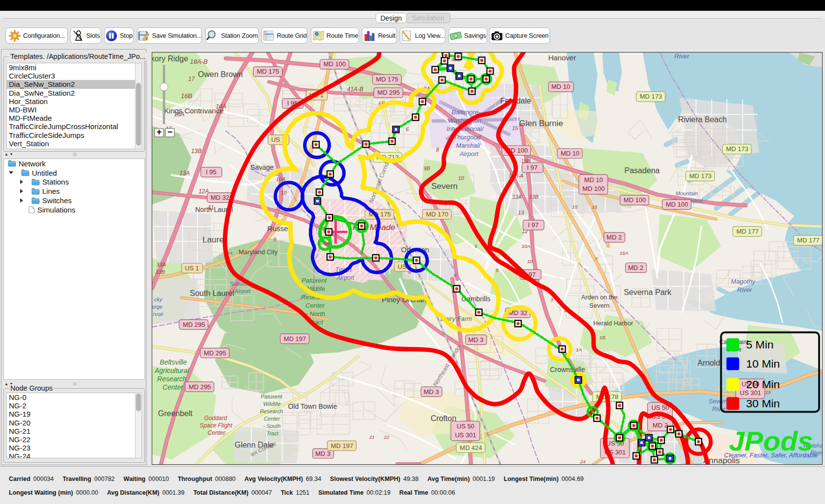  What do you see at coordinates (211, 208) in the screenshot?
I see `svg-text: 11` at bounding box center [211, 208].